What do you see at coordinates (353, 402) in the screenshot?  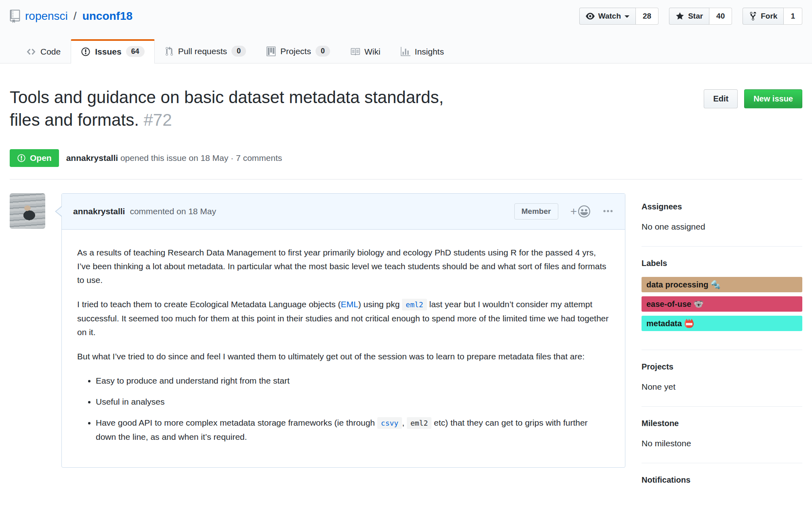 I see `comment-bullet-item: Useful in analyses` at bounding box center [353, 402].